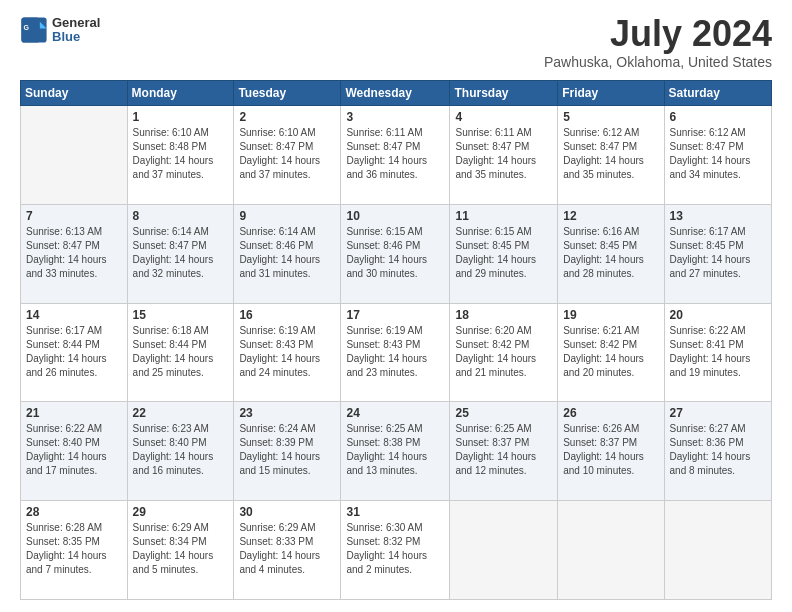  Describe the element at coordinates (395, 512) in the screenshot. I see `day-number: 31` at that location.